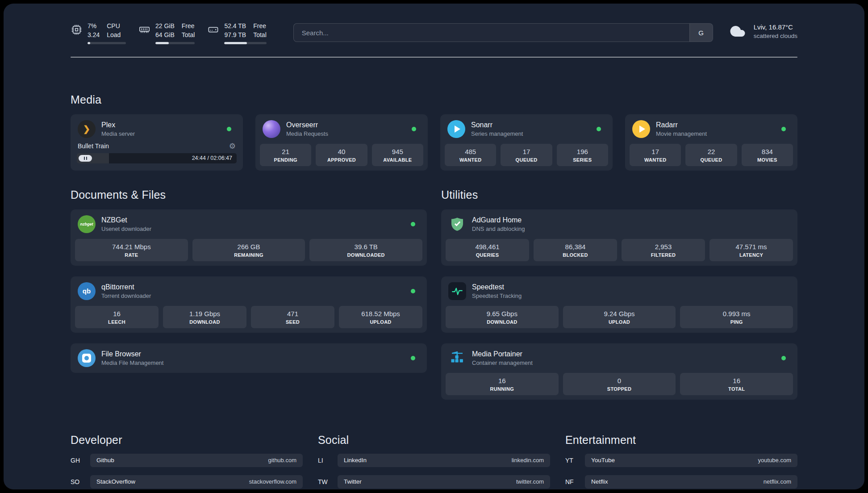 The image size is (868, 493). Describe the element at coordinates (187, 460) in the screenshot. I see `bookmark-github: GH Github github.com` at that location.